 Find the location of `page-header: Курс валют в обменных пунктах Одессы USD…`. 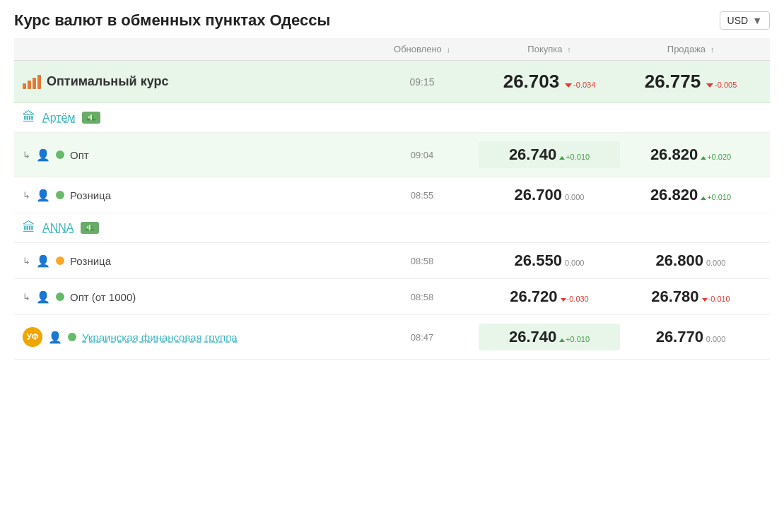

page-header: Курс валют в обменных пунктах Одессы USD… is located at coordinates (392, 20).